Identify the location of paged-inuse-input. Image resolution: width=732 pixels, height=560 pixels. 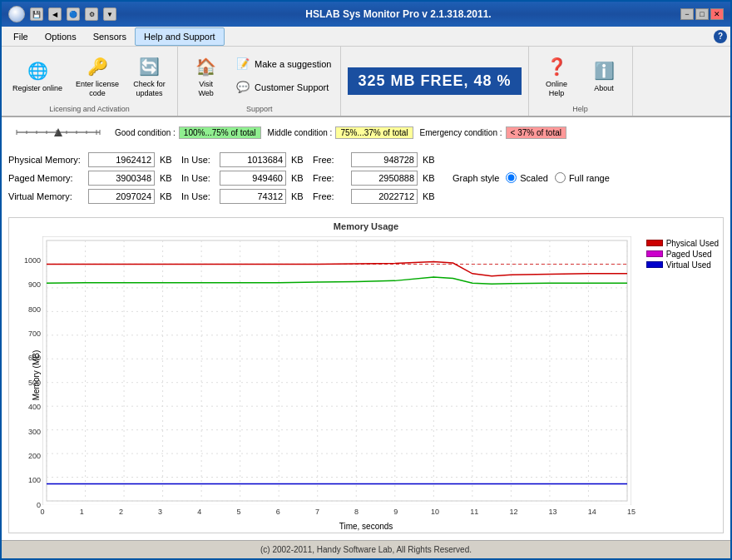
(253, 178).